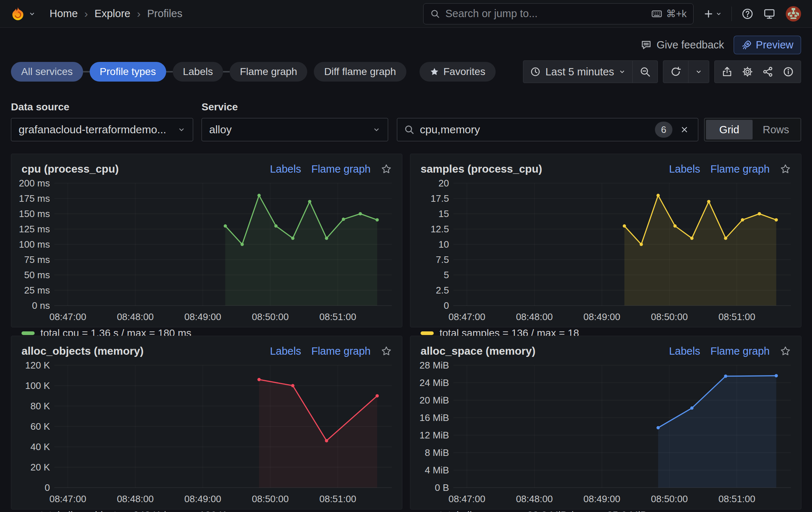  Describe the element at coordinates (34, 229) in the screenshot. I see `svg-text: 125 ms` at that location.